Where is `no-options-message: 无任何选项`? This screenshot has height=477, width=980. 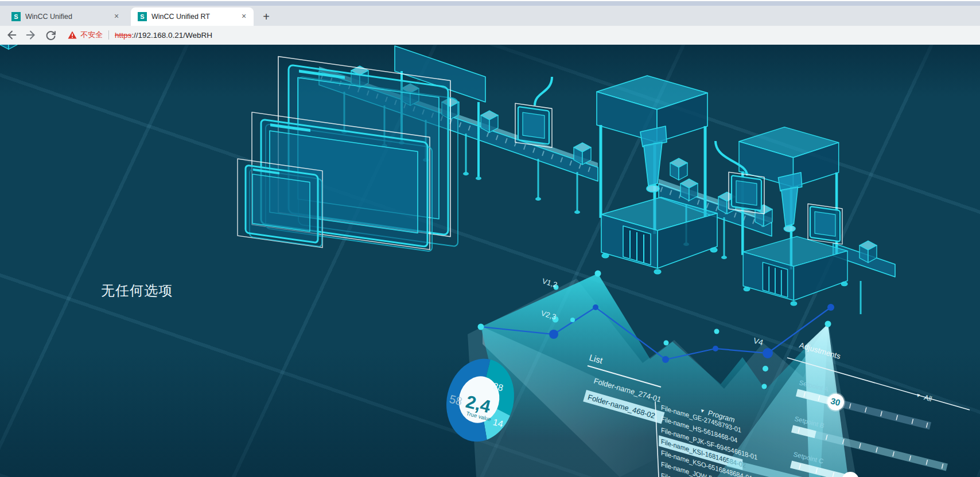 no-options-message: 无任何选项 is located at coordinates (137, 291).